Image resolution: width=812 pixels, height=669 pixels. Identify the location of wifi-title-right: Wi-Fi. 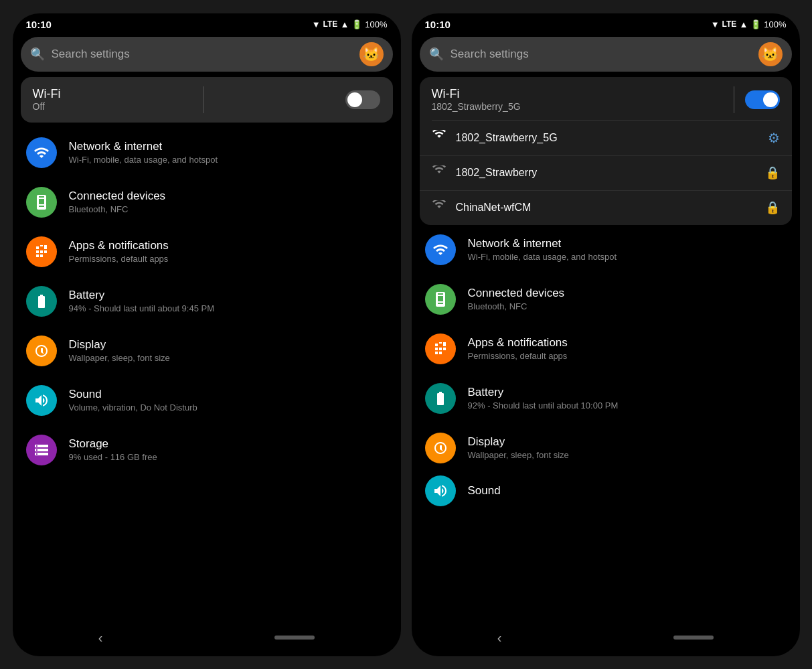
(477, 94).